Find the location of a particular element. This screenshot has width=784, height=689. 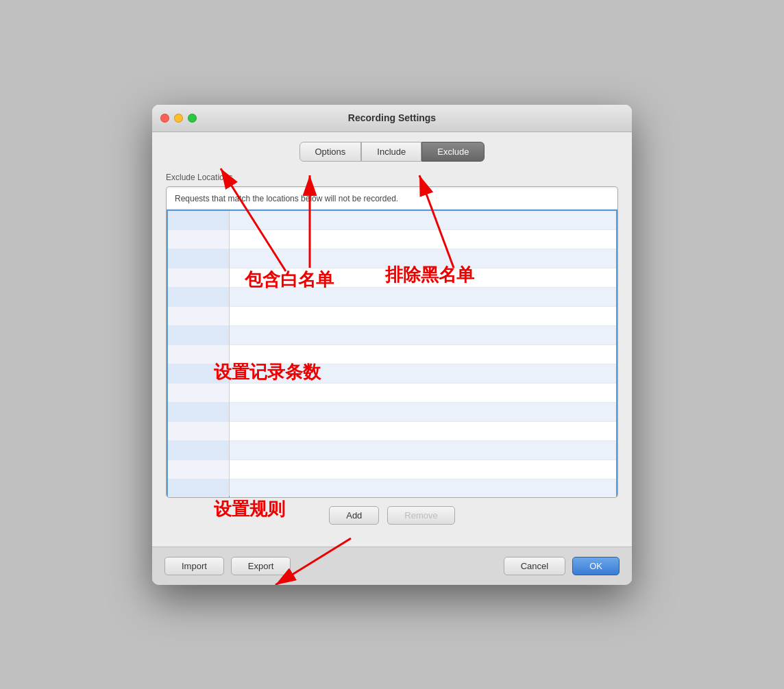

titlebar: Recording Settings is located at coordinates (392, 118).